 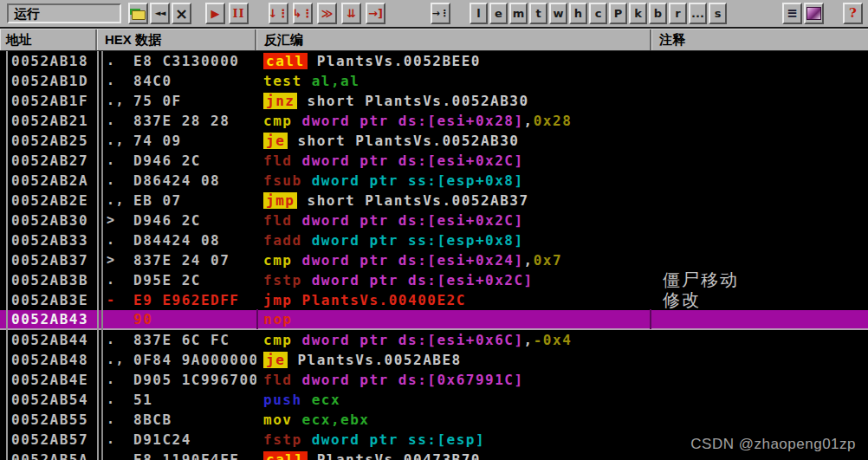 I want to click on close-button: ×, so click(x=182, y=14).